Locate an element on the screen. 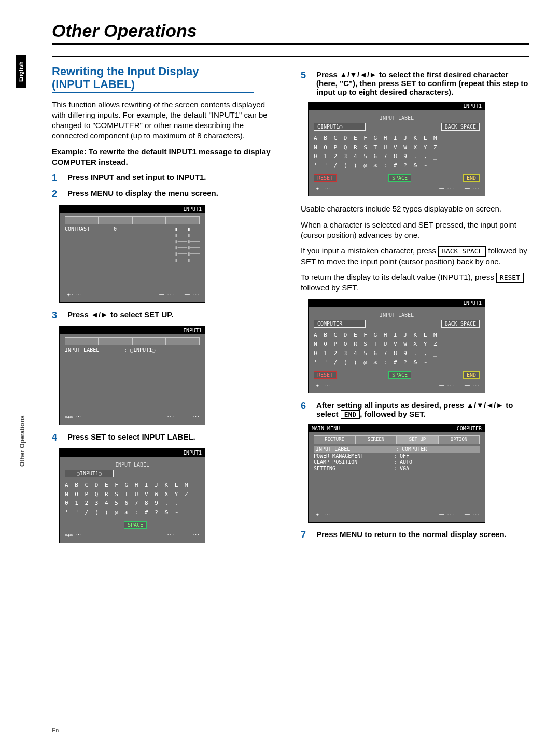 Image resolution: width=560 pixels, height=747 pixels. step-text: Press ▲/▼/◄/► to select the first desire… is located at coordinates (423, 83).